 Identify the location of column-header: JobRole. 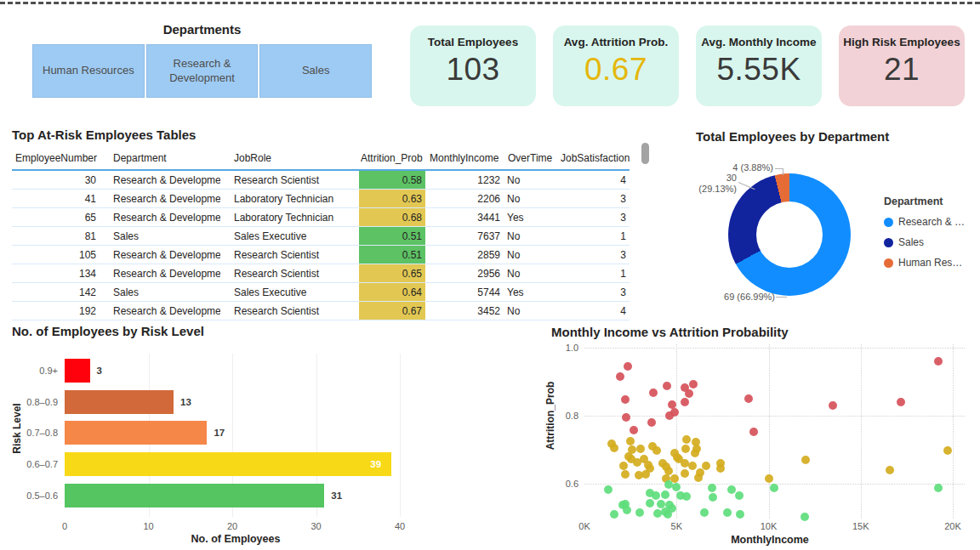
(289, 160).